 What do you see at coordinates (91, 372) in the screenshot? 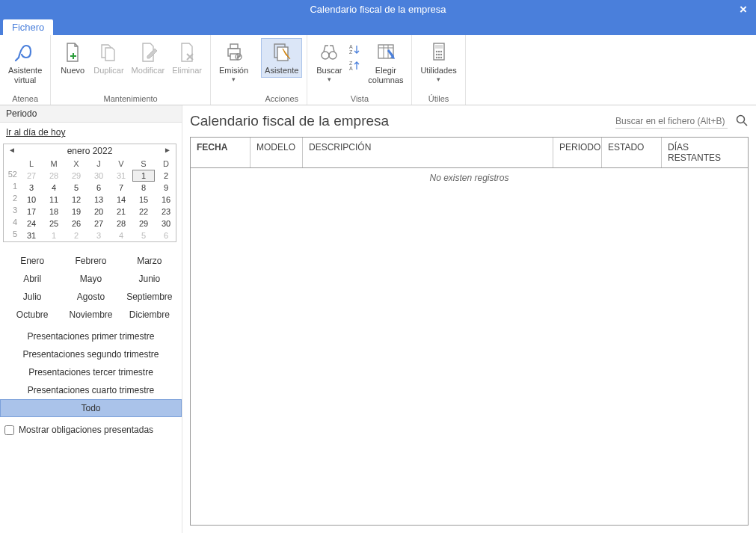
I see `preset-item: Presentaciones tercer trimestre` at bounding box center [91, 372].